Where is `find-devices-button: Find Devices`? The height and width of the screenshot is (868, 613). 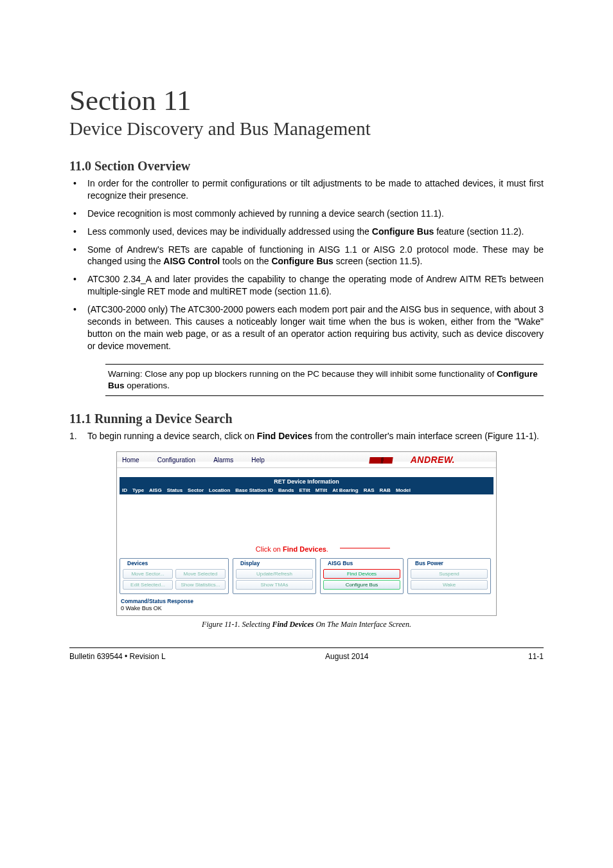
find-devices-button: Find Devices is located at coordinates (362, 574).